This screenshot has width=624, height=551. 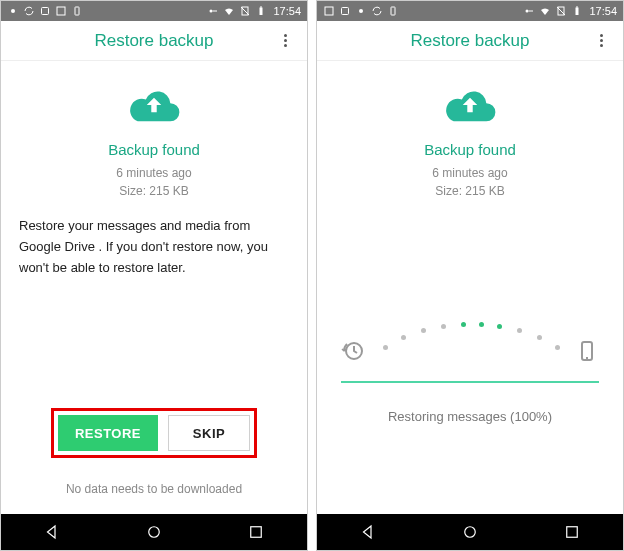 I want to click on bottom-note: No data needs to be downloaded, so click(x=154, y=489).